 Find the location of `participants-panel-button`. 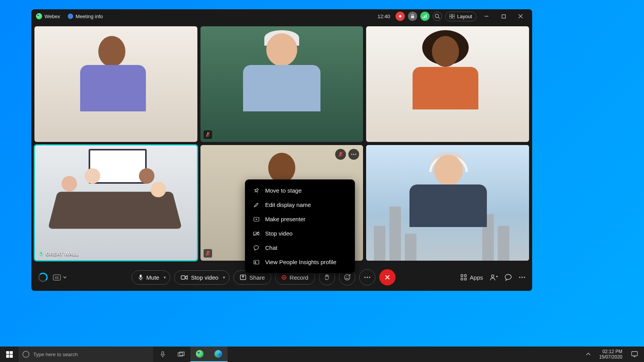

participants-panel-button is located at coordinates (494, 278).